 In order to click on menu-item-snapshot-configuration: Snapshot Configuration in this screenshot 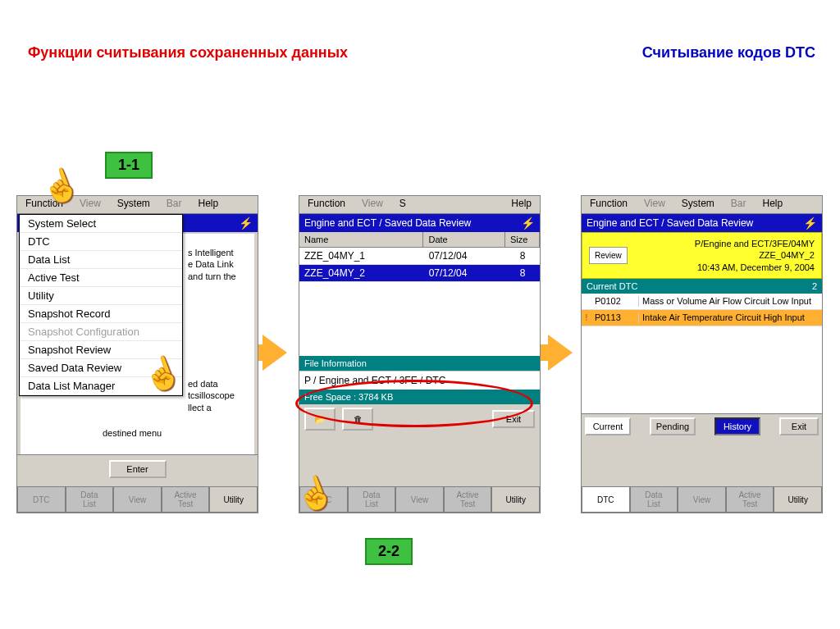, I will do `click(101, 332)`.